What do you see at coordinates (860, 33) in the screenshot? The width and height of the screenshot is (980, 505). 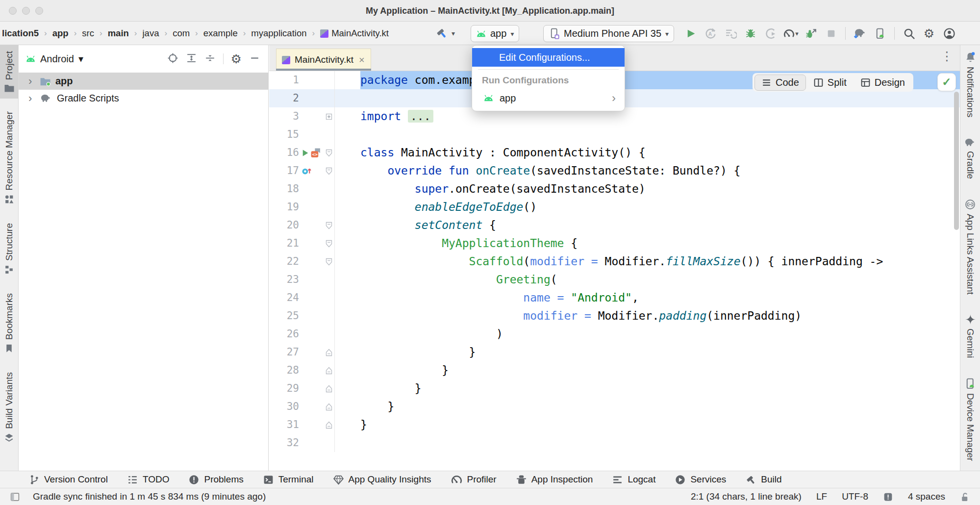 I see `sync-gradle-button` at bounding box center [860, 33].